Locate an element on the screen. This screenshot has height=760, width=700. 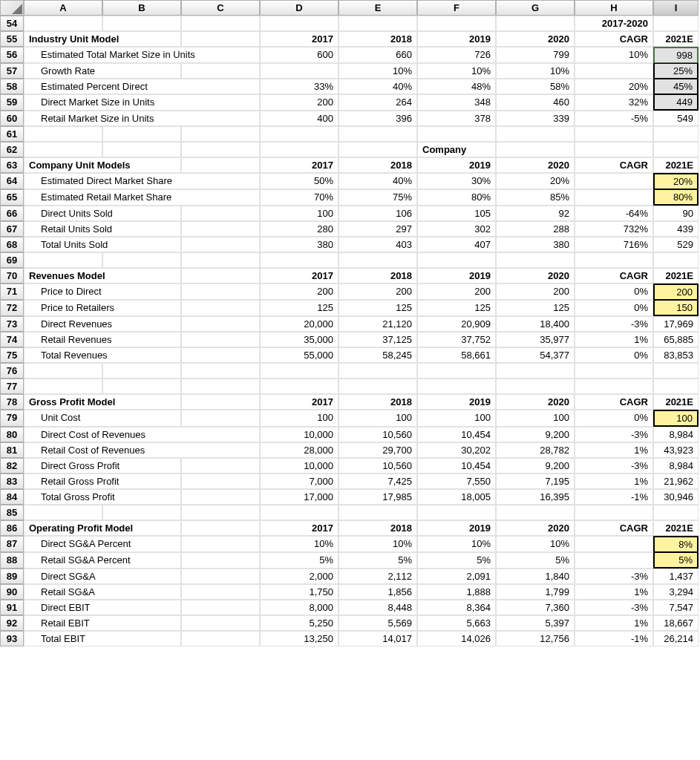
cell: 348 is located at coordinates (457, 102).